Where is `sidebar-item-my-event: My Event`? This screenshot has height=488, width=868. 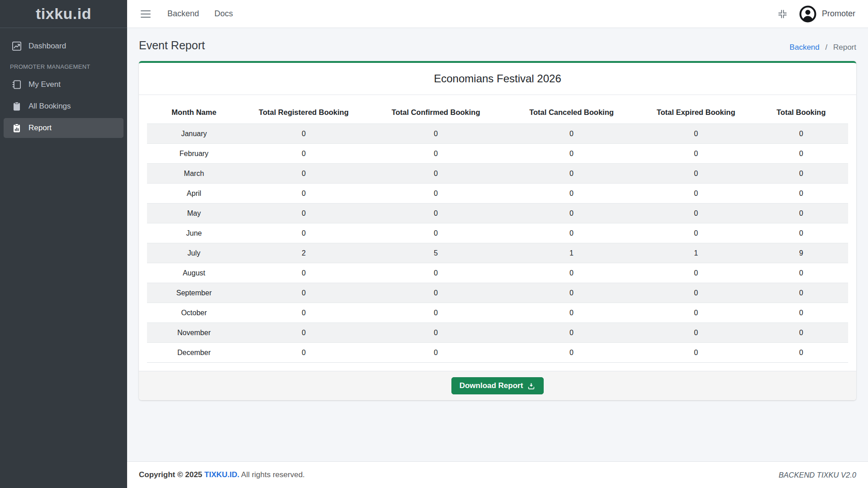 sidebar-item-my-event: My Event is located at coordinates (63, 85).